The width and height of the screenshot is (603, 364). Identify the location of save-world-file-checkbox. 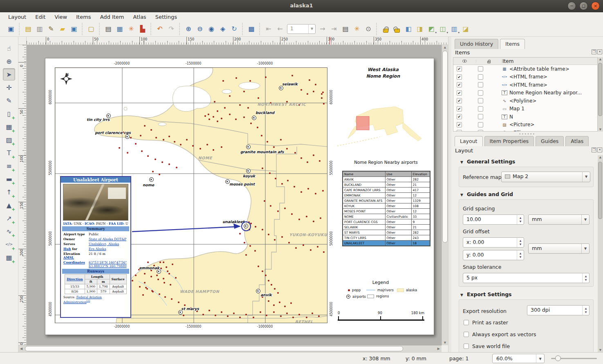
(466, 346).